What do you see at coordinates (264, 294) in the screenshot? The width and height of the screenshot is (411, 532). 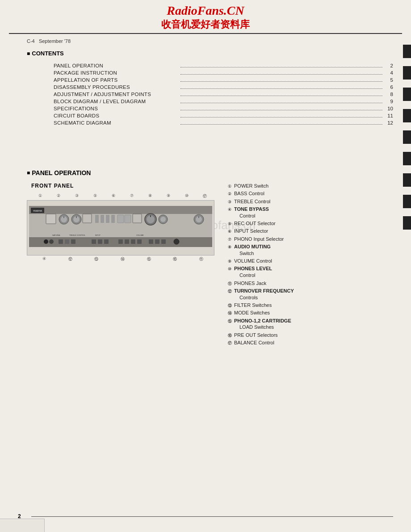 I see `part-name: TURNOVER FREQUENCY Controls` at bounding box center [264, 294].